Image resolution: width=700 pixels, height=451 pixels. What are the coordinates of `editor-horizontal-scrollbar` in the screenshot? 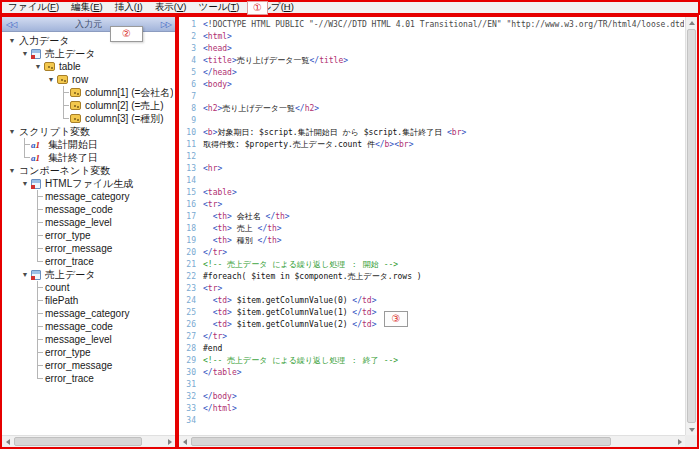 It's located at (432, 441).